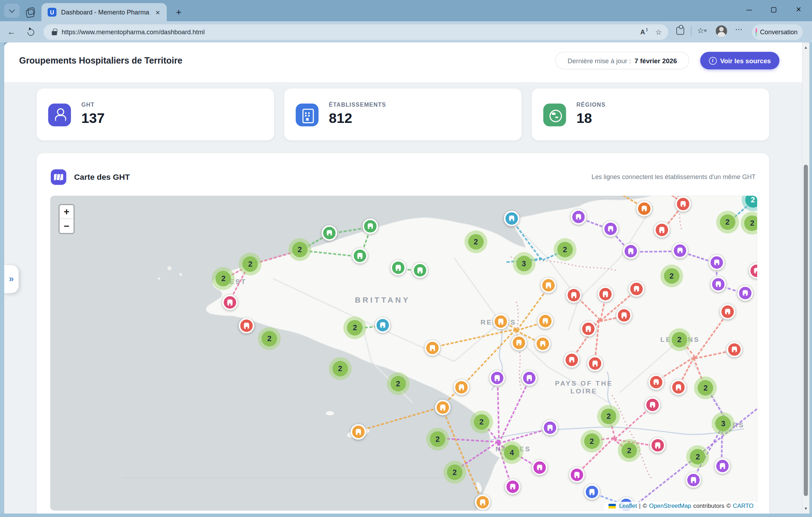 The height and width of the screenshot is (517, 812). What do you see at coordinates (11, 32) in the screenshot?
I see `back-button: ←` at bounding box center [11, 32].